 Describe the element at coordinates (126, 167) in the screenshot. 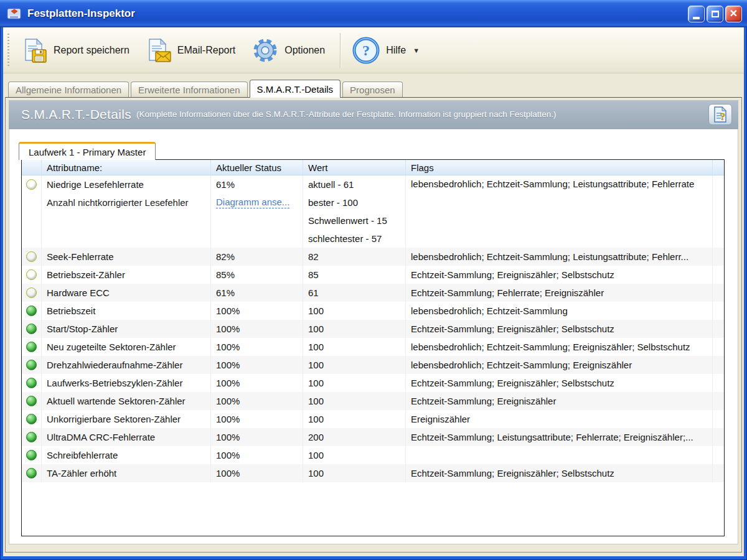

I see `column-header-attributname: Attributname:` at that location.